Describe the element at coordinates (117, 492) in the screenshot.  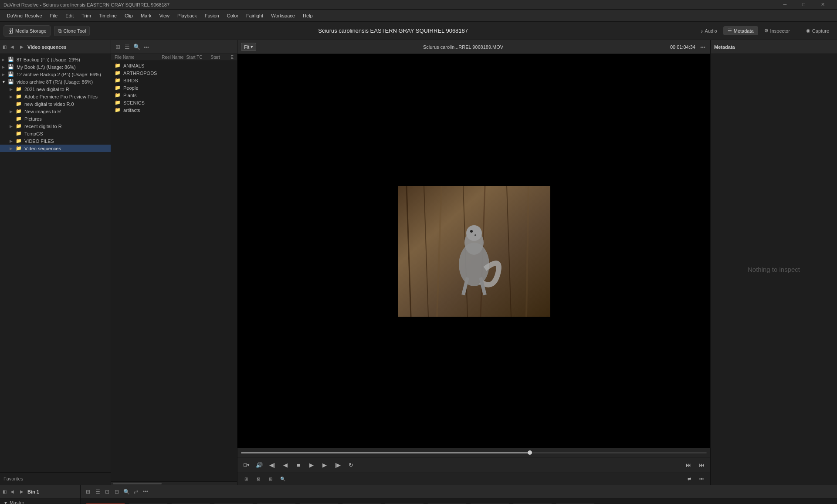
I see `clips-filter-btn: ⊟` at that location.